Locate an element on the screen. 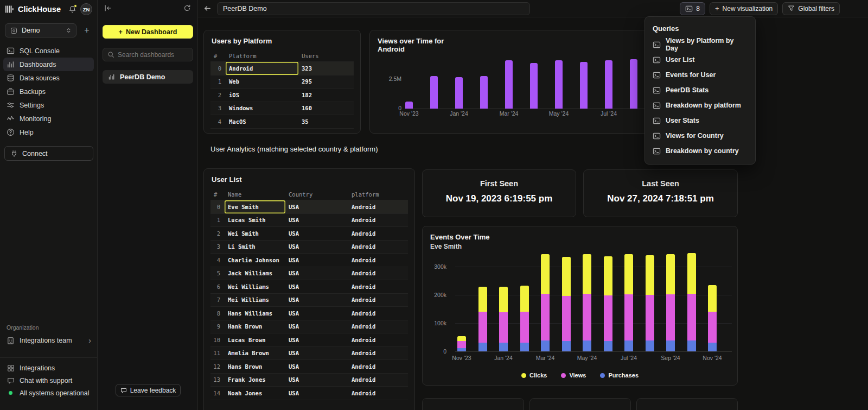 This screenshot has height=410, width=868. query-menu-item: Views by Platform by Day is located at coordinates (700, 45).